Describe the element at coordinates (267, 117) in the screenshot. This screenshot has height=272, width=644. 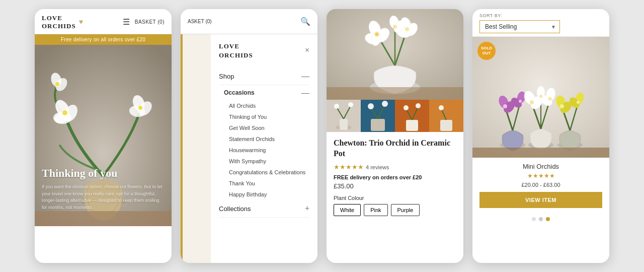
I see `submenu-thinking-of-you: Thinking of You` at that location.